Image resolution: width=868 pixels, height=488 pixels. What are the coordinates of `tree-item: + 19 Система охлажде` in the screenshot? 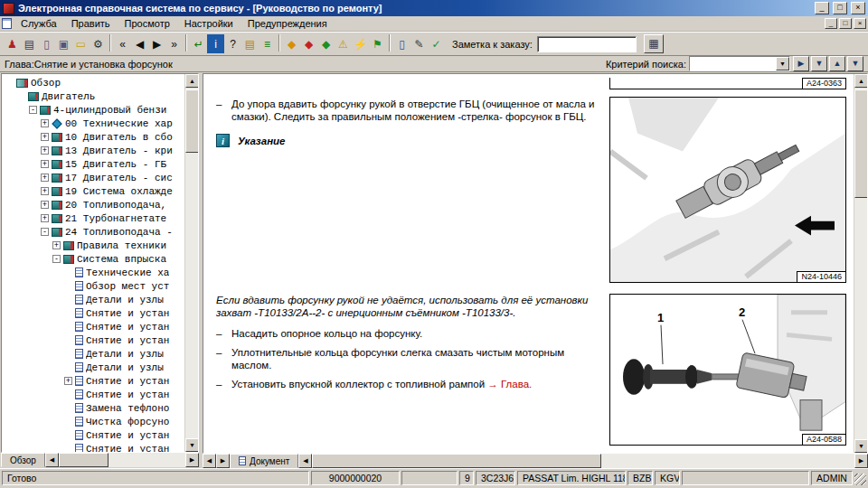 It's located at (93, 192).